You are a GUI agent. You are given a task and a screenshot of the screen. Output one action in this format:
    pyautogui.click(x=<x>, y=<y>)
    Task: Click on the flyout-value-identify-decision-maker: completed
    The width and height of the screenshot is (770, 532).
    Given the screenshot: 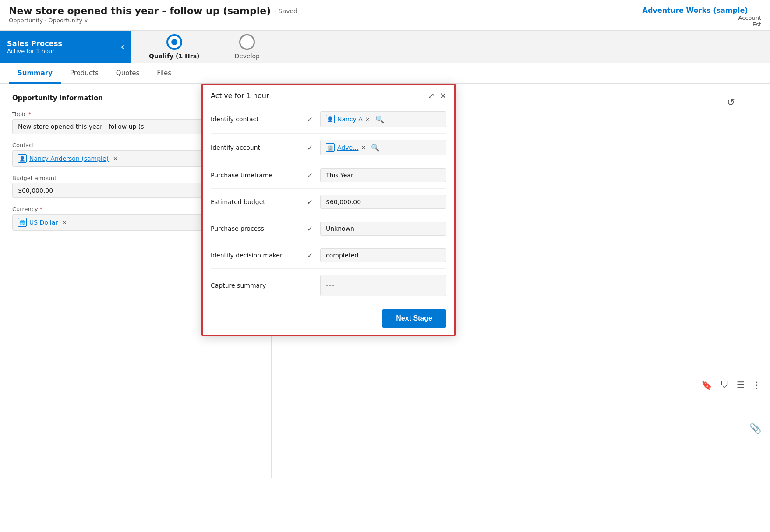 What is the action you would take?
    pyautogui.click(x=383, y=255)
    